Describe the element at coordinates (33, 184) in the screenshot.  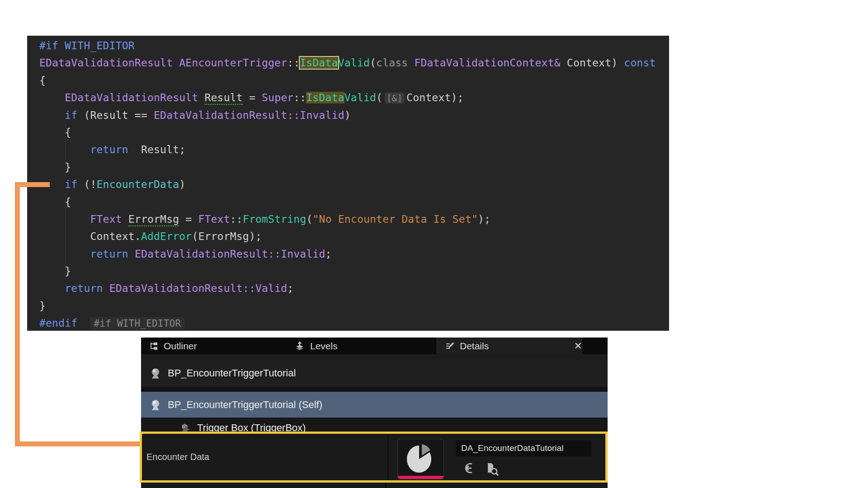
I see `annotation-connector-top-segment` at that location.